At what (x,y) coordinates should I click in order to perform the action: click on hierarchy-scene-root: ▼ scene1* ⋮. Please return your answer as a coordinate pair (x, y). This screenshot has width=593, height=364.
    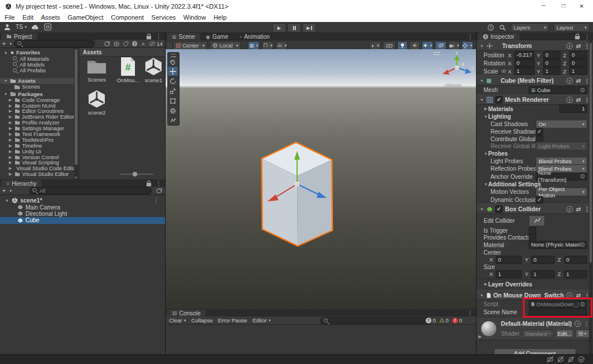
    Looking at the image, I should click on (82, 200).